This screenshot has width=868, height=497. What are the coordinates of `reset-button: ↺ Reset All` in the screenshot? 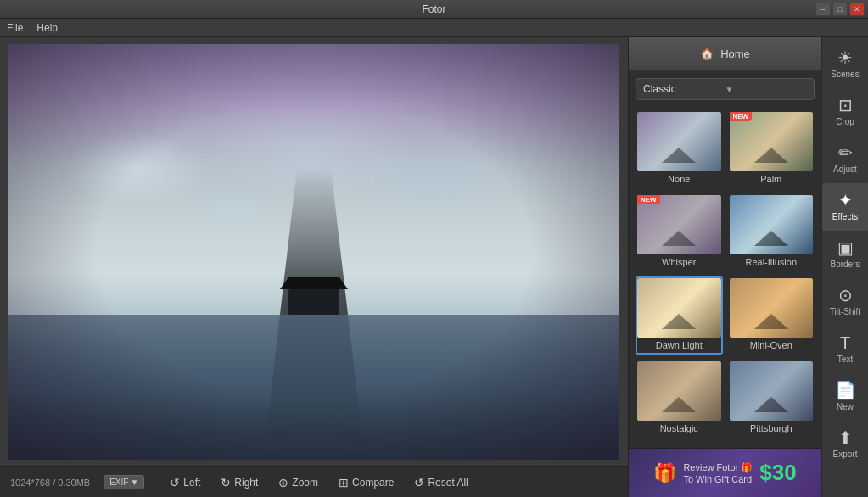 It's located at (441, 483).